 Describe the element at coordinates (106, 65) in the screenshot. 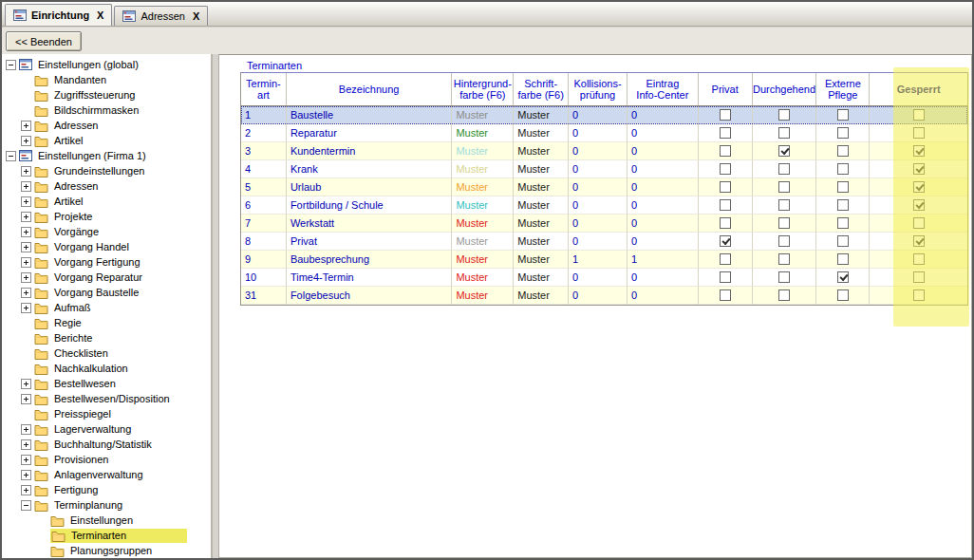

I see `tree-item-einstellungen-global: Einstellungen (global)` at that location.